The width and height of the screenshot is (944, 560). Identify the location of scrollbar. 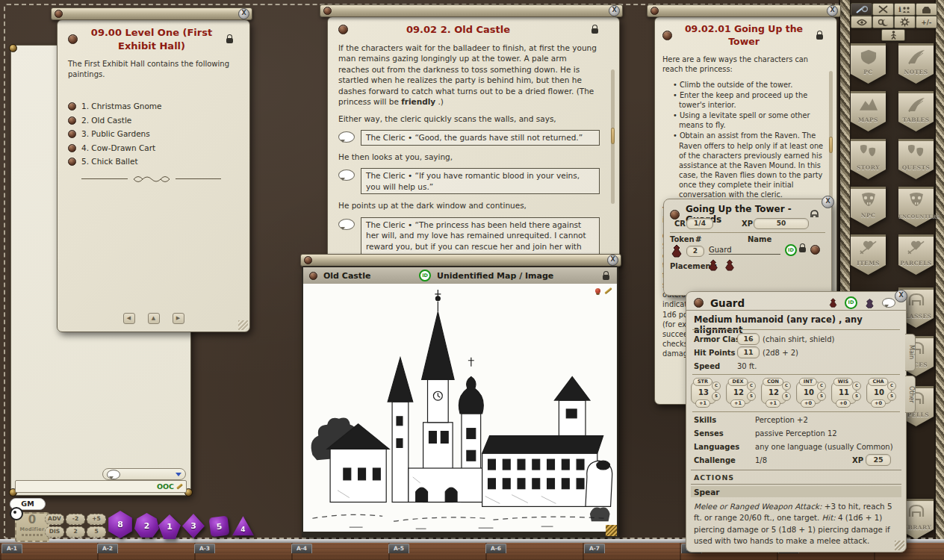
(830, 140).